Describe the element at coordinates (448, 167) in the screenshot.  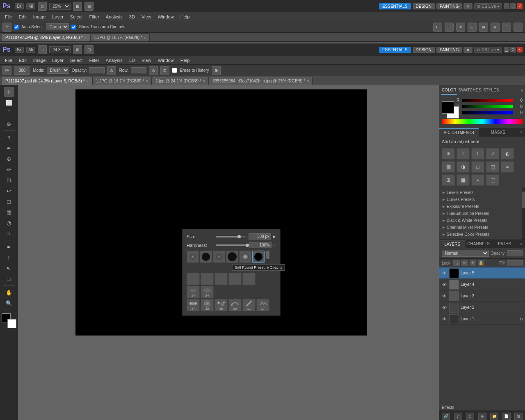
I see `hue-adj-icon: ▤` at that location.